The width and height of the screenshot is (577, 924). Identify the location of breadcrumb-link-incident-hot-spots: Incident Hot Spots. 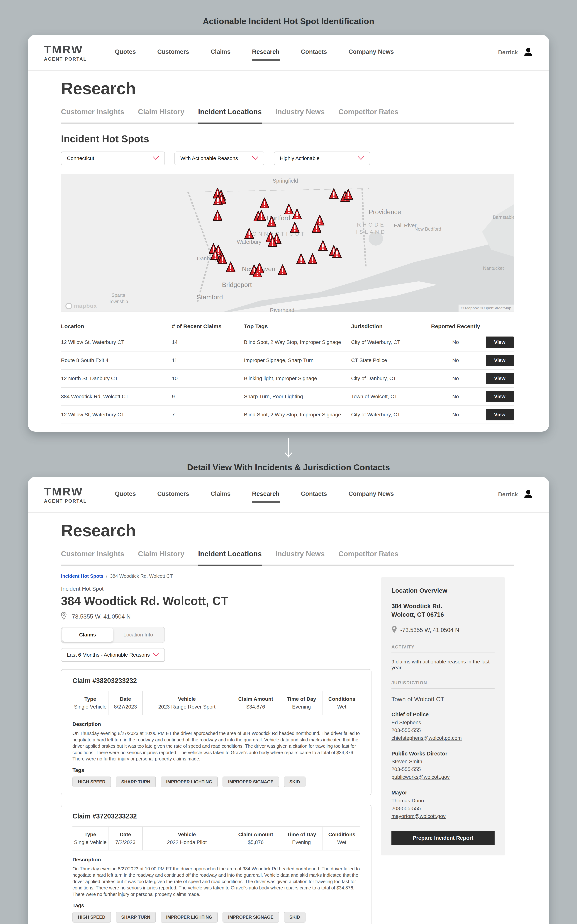
(82, 576).